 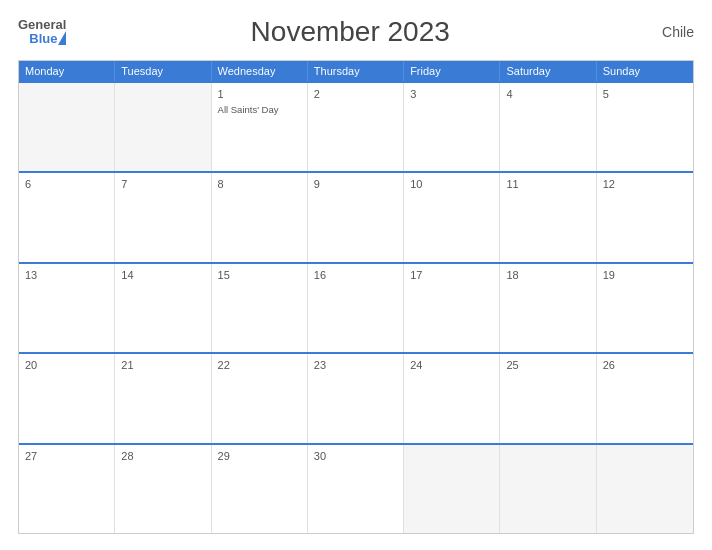 What do you see at coordinates (66, 366) in the screenshot?
I see `day-number: 20` at bounding box center [66, 366].